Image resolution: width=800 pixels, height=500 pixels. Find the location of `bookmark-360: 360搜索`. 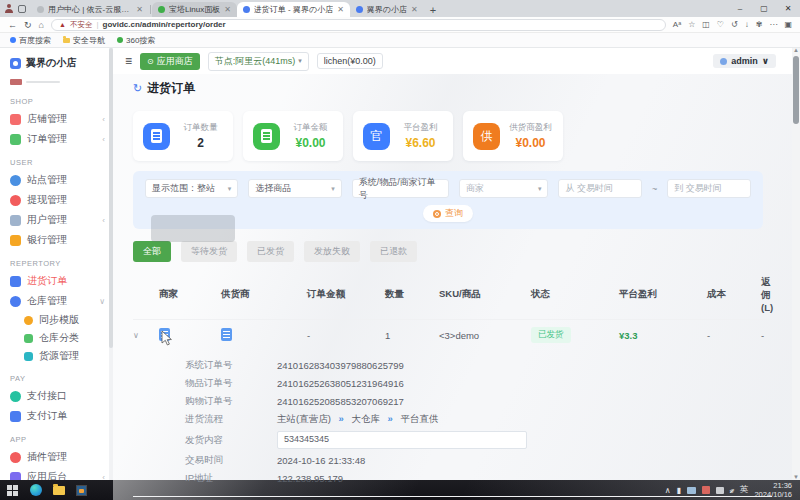

bookmark-360: 360搜索 is located at coordinates (136, 40).